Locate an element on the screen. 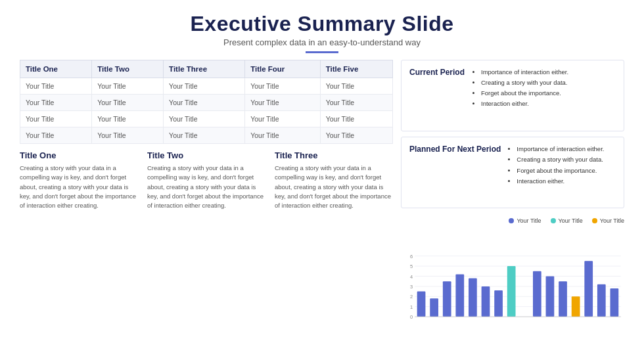 The image size is (644, 362). table-col-2: Title Three is located at coordinates (204, 70).